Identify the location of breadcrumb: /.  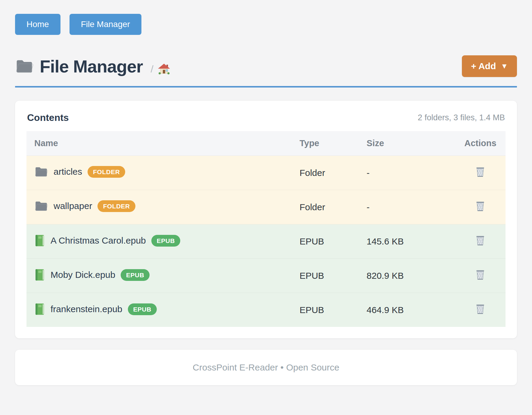
(161, 70).